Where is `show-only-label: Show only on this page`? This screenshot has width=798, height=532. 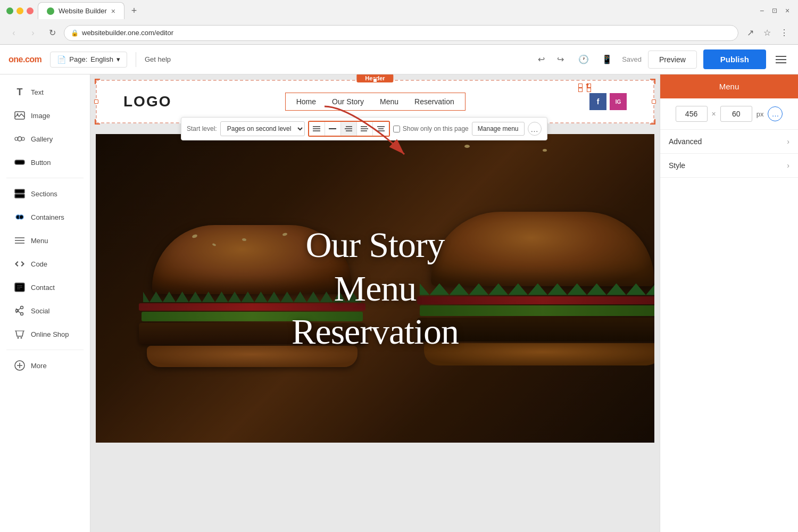
show-only-label: Show only on this page is located at coordinates (431, 129).